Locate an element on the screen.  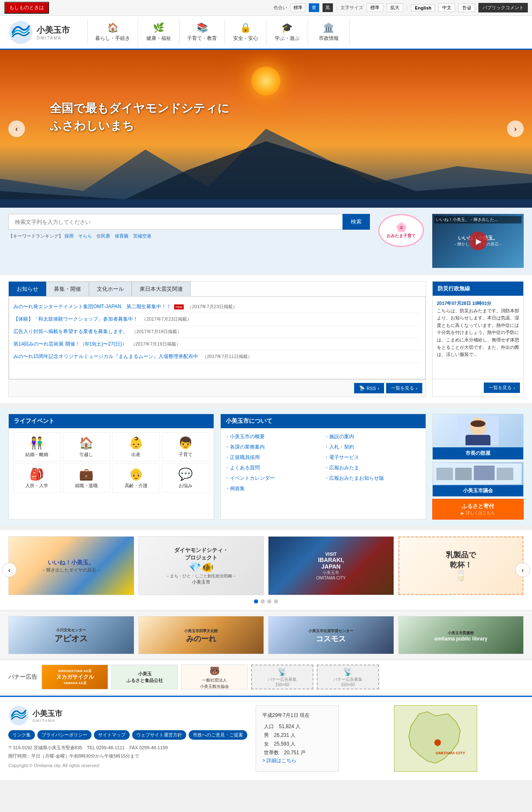
about-link: 小美玉市の概要 is located at coordinates (273, 437).